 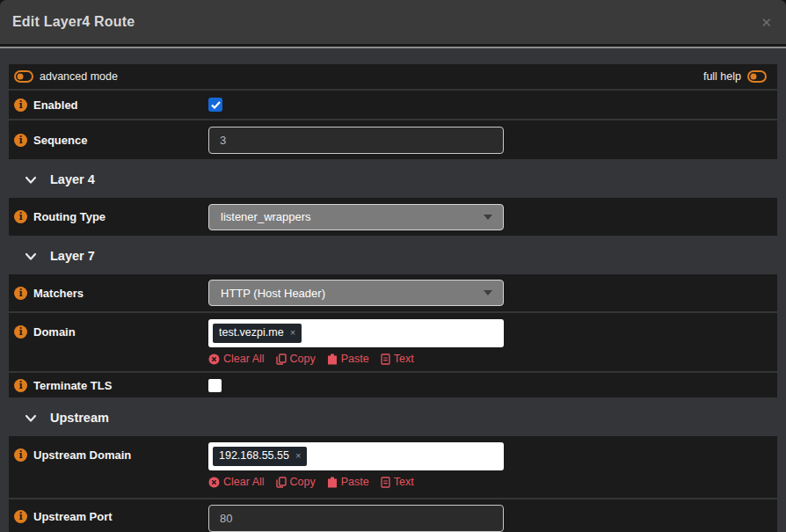 I want to click on matchers-label: Matchers, so click(x=58, y=294).